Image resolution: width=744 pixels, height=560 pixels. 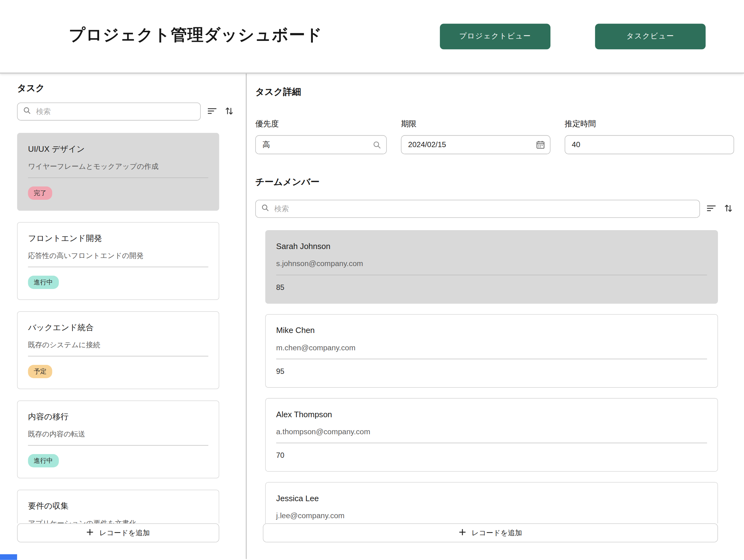 What do you see at coordinates (229, 112) in the screenshot?
I see `tasks-sort-button` at bounding box center [229, 112].